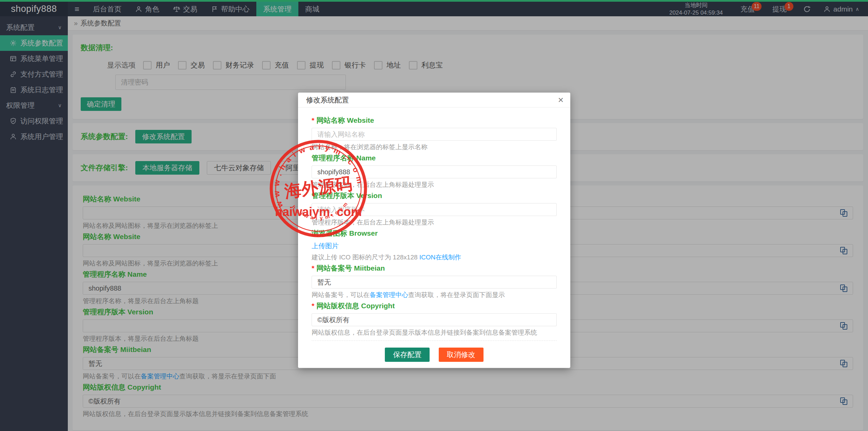 Image resolution: width=868 pixels, height=431 pixels. What do you see at coordinates (328, 100) in the screenshot?
I see `modal-title: 修改系统配置` at bounding box center [328, 100].